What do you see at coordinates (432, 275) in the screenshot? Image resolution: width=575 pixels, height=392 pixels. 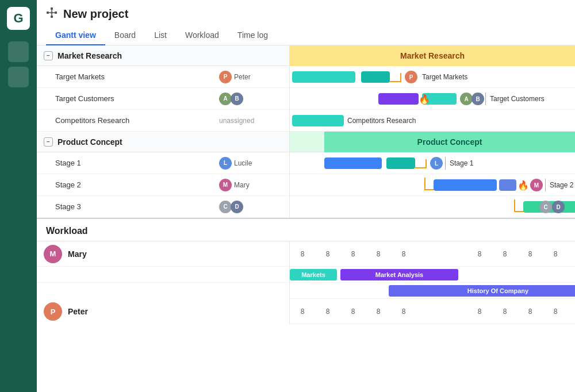 I see `wl-markets-bar-row: Markets Market Analysis` at bounding box center [432, 275].